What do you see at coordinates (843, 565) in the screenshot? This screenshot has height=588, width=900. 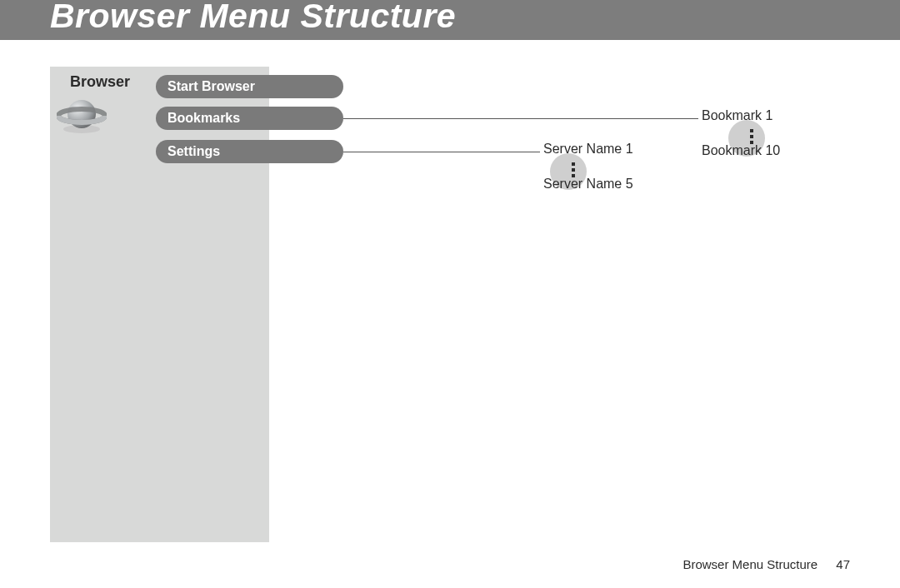 I see `page-number: 47` at bounding box center [843, 565].